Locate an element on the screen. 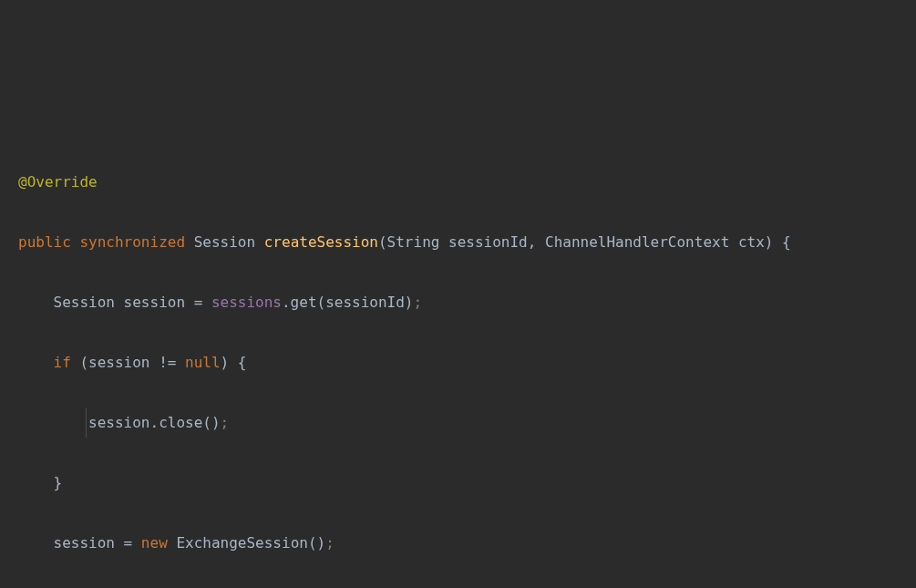 Image resolution: width=916 pixels, height=588 pixels. code-line: if (session != null) { is located at coordinates (458, 363).